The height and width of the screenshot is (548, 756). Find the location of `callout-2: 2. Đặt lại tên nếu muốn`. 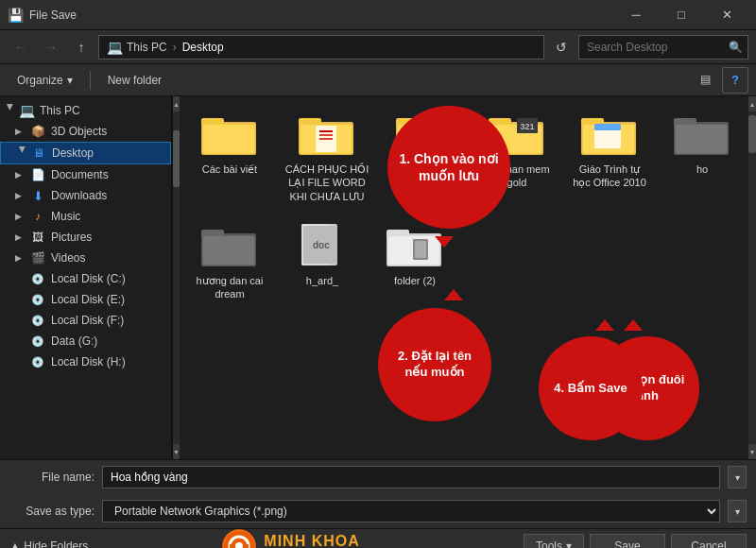

callout-2: 2. Đặt lại tên nếu muốn is located at coordinates (435, 365).